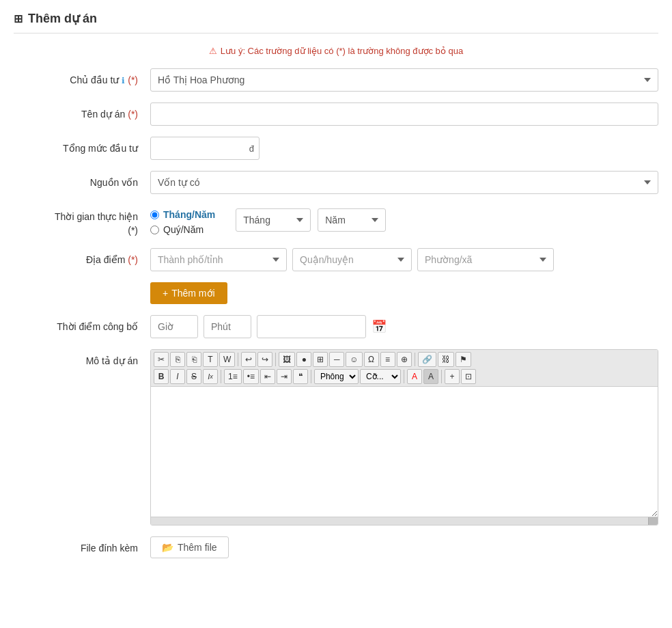  I want to click on dia-diem-label: Địa điểm (*), so click(82, 258).